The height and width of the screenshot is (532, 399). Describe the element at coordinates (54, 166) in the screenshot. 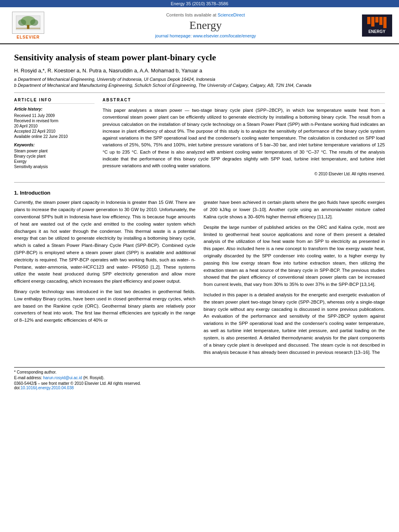

I see `keyword-4: Sensitivity analysis` at that location.